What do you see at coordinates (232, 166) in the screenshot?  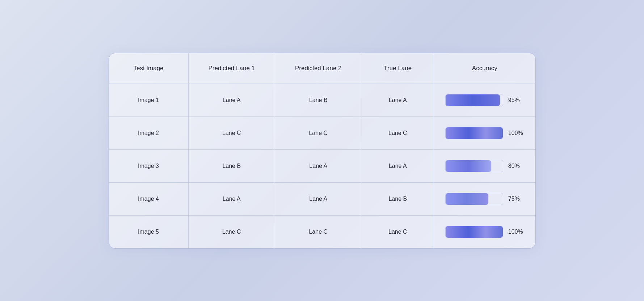 I see `cell-predicted-lane-1: Lane B` at bounding box center [232, 166].